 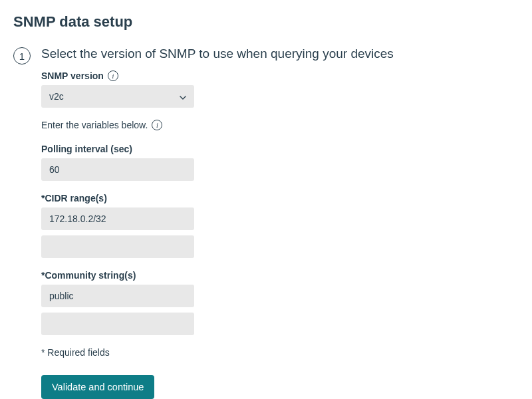 What do you see at coordinates (98, 387) in the screenshot?
I see `validate-continue-button: Validate and continue` at bounding box center [98, 387].